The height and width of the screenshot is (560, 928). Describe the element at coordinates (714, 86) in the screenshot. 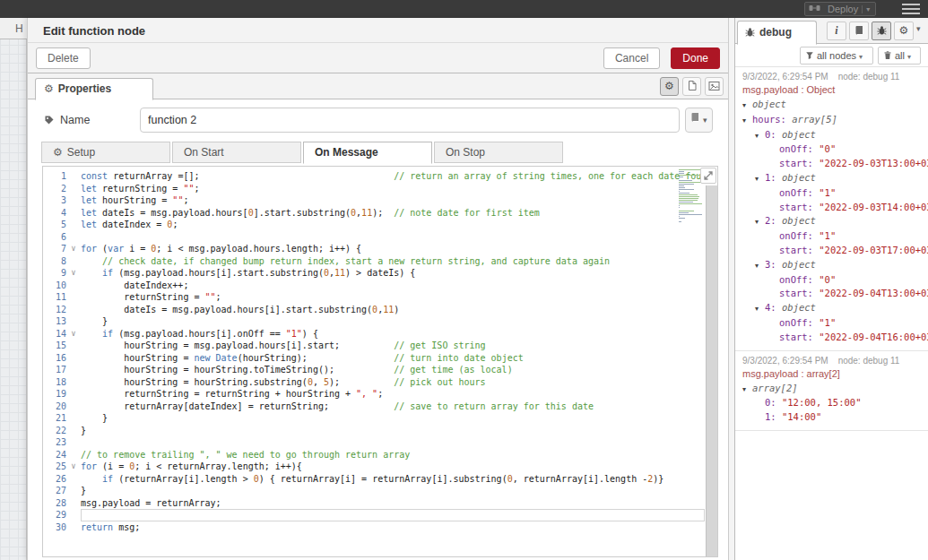

I see `node-appearance-button` at that location.